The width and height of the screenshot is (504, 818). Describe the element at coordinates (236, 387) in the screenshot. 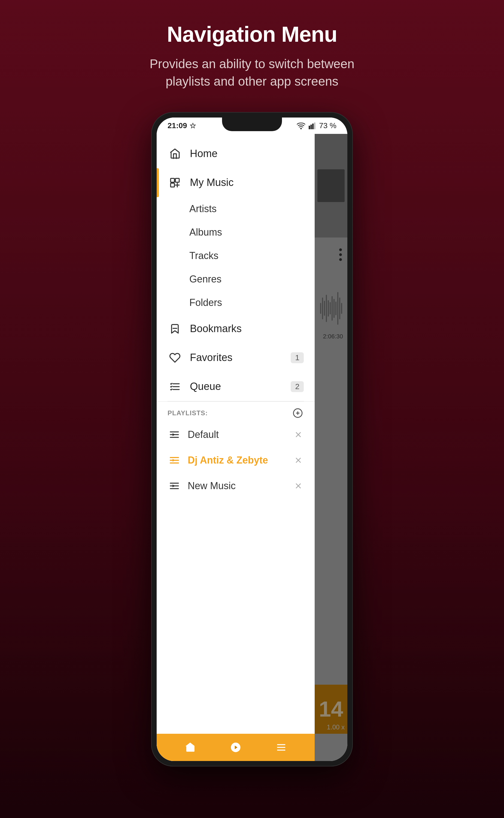

I see `nav-item-queue: Queue 2` at that location.